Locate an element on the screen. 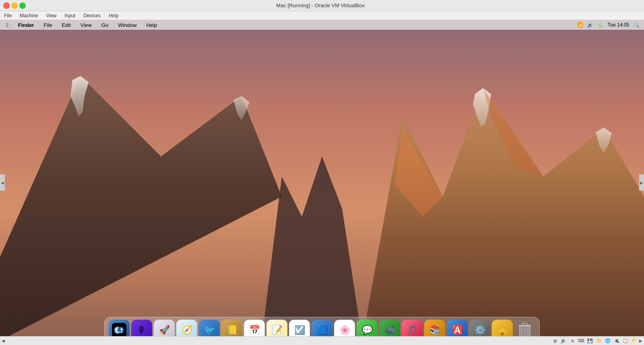 The width and height of the screenshot is (644, 345). vbox-menubar: File Machine View Input Devices Help is located at coordinates (322, 16).